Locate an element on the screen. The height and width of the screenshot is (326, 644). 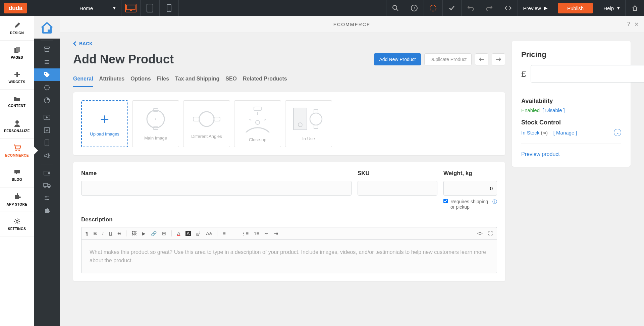
tab-tax-shipping: Tax and Shipping is located at coordinates (197, 81).